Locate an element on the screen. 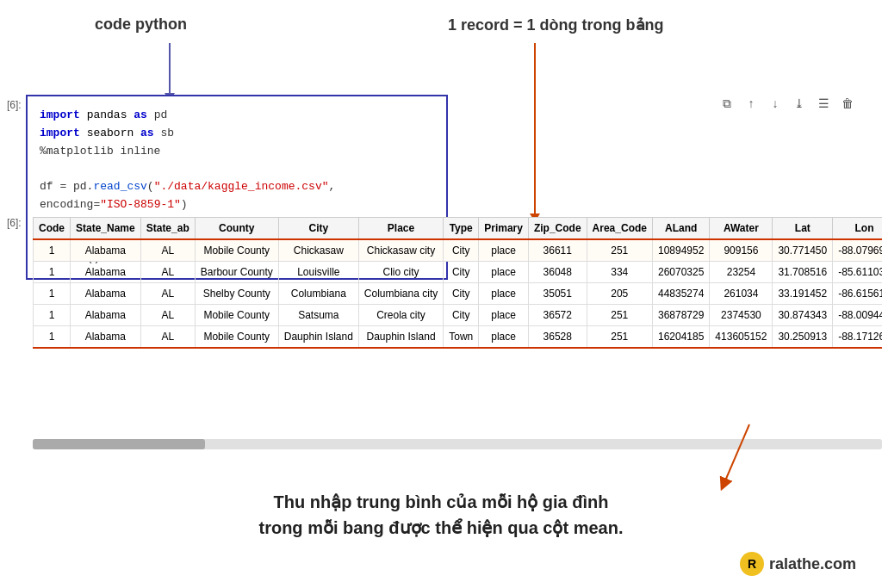 The width and height of the screenshot is (882, 588). col-header-state-name: State_Name is located at coordinates (106, 229).